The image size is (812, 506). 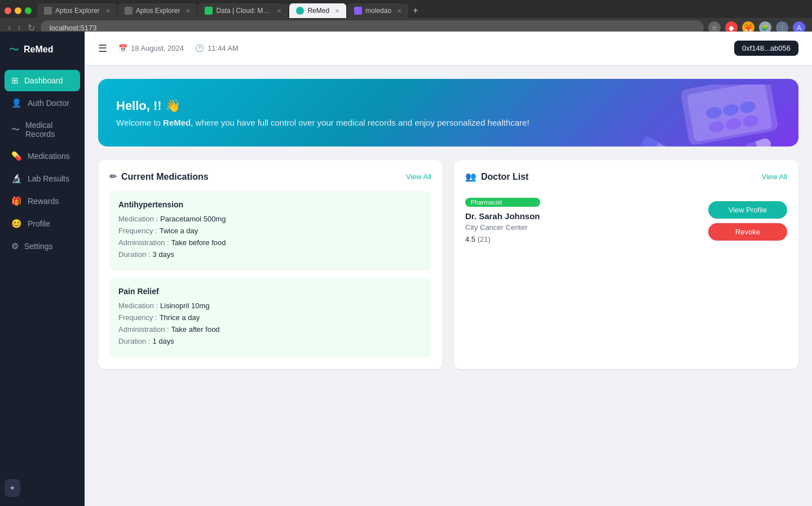 I want to click on frequency-label-2: Frequency :, so click(x=138, y=318).